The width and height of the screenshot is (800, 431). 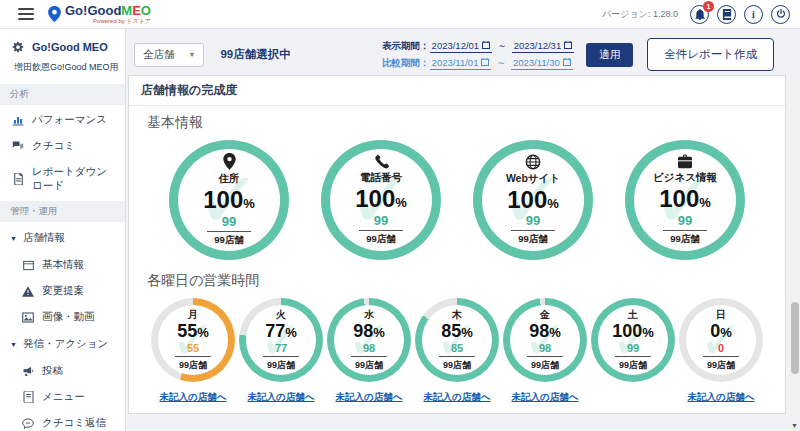 What do you see at coordinates (610, 55) in the screenshot?
I see `apply-button: 適用` at bounding box center [610, 55].